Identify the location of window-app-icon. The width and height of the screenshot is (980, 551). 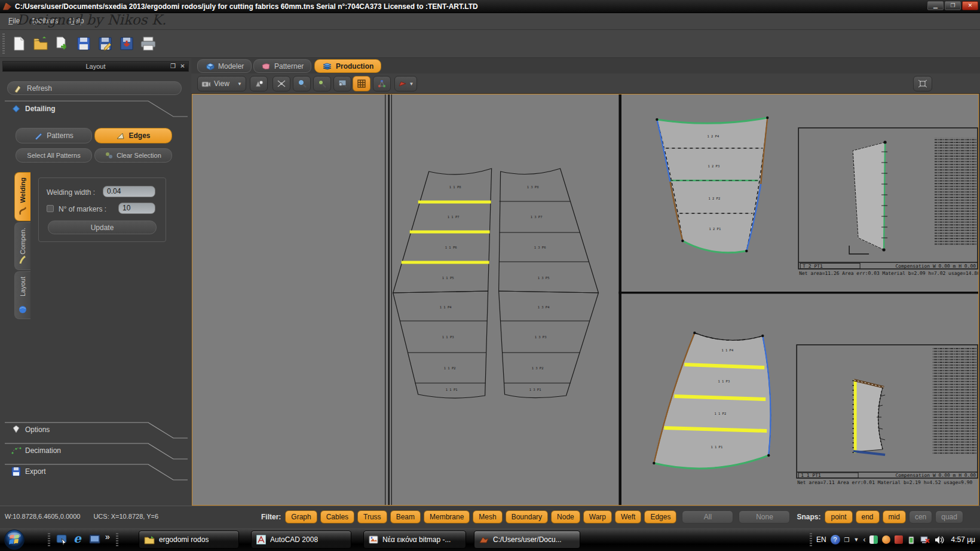
(95, 540).